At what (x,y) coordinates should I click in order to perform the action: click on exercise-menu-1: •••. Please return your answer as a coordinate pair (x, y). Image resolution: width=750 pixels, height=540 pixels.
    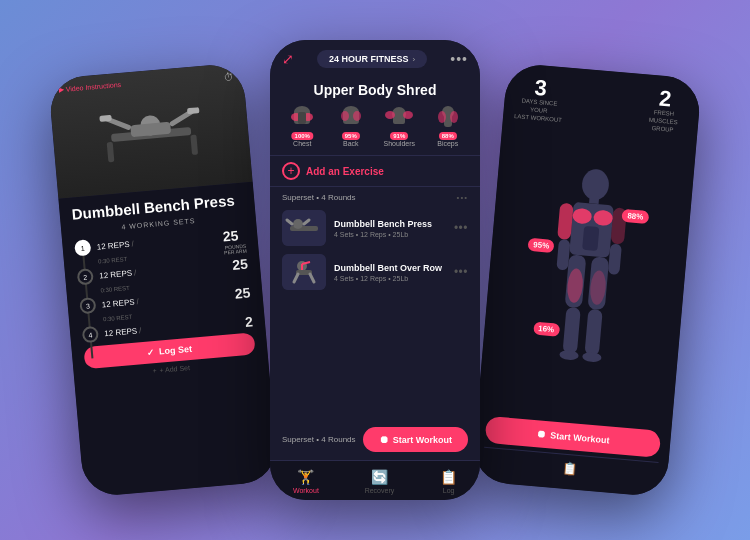
    Looking at the image, I should click on (461, 228).